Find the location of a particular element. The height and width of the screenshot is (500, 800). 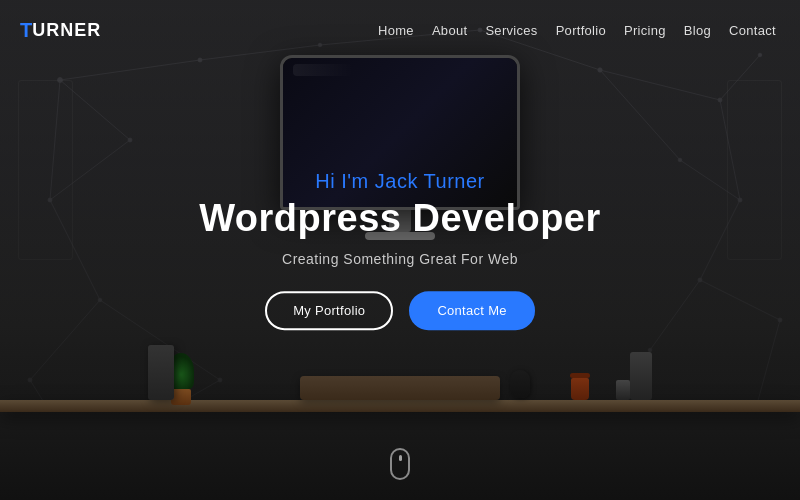

nav-item-pricing: Pricing is located at coordinates (645, 30).